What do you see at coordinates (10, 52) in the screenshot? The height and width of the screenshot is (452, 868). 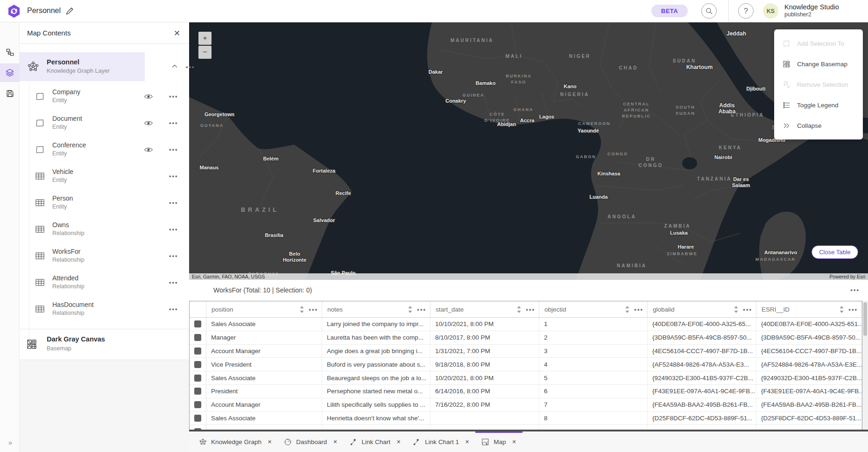 I see `data-model-icon` at bounding box center [10, 52].